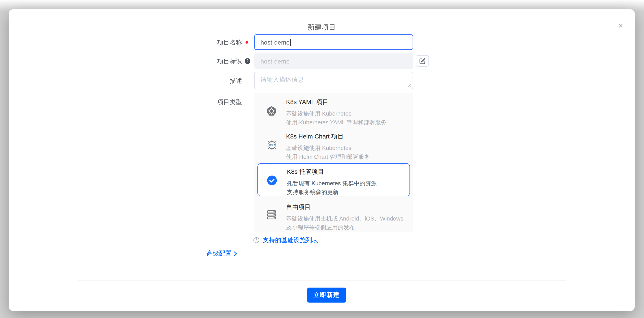 Image resolution: width=644 pixels, height=318 pixels. Describe the element at coordinates (219, 254) in the screenshot. I see `advanced-config-label: 高级配置` at that location.